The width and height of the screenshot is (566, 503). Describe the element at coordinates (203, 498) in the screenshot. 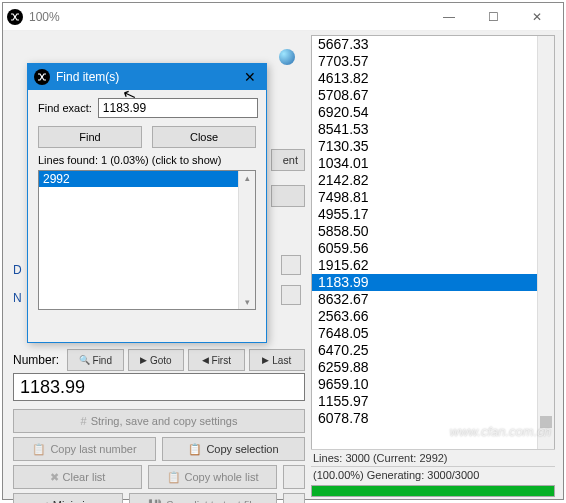

I see `save-list-button: 💾Save list to text file` at that location.